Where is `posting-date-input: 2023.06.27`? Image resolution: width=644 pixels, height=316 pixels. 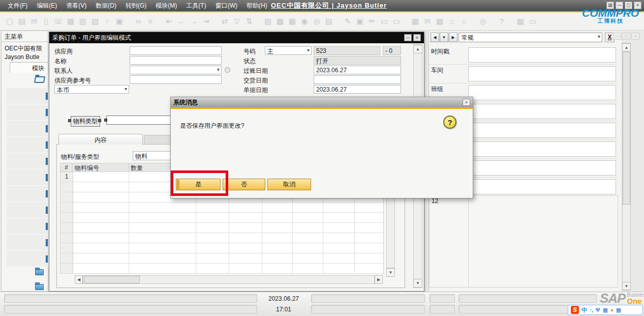
posting-date-input: 2023.06.27 is located at coordinates (357, 70).